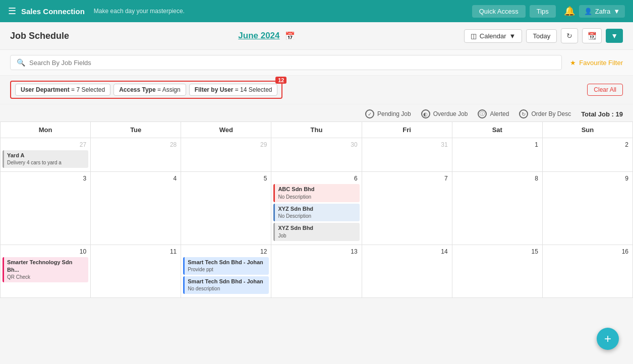  Describe the element at coordinates (407, 271) in the screenshot. I see `calendar-cell: 14` at that location.